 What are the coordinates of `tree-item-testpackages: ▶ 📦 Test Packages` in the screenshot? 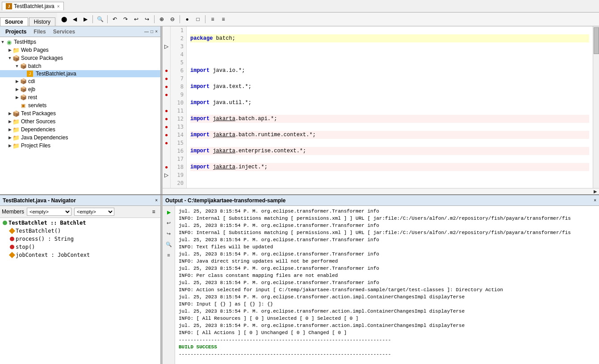 It's located at (80, 113).